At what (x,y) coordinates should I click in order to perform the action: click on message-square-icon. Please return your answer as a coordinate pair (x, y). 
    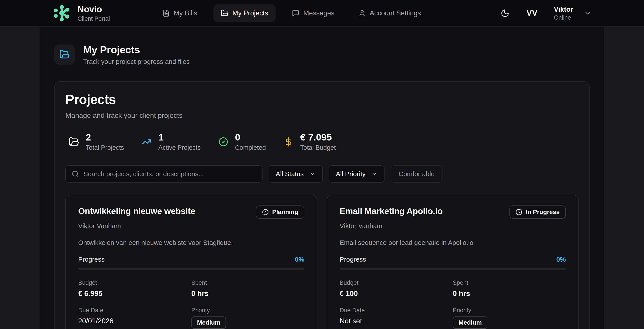
    Looking at the image, I should click on (296, 13).